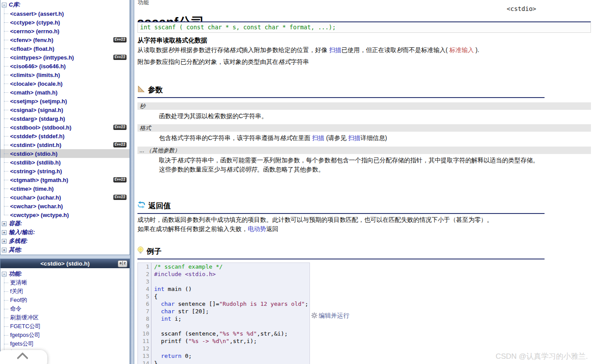 The width and height of the screenshot is (594, 364). What do you see at coordinates (172, 289) in the screenshot?
I see `code-text: int main ()` at bounding box center [172, 289].